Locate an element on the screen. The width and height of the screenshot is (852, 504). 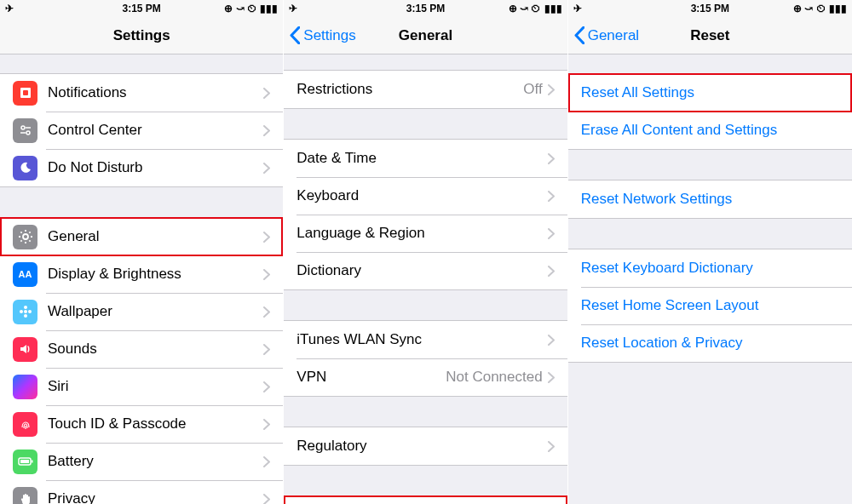
row-battery: Battery is located at coordinates (141, 461).